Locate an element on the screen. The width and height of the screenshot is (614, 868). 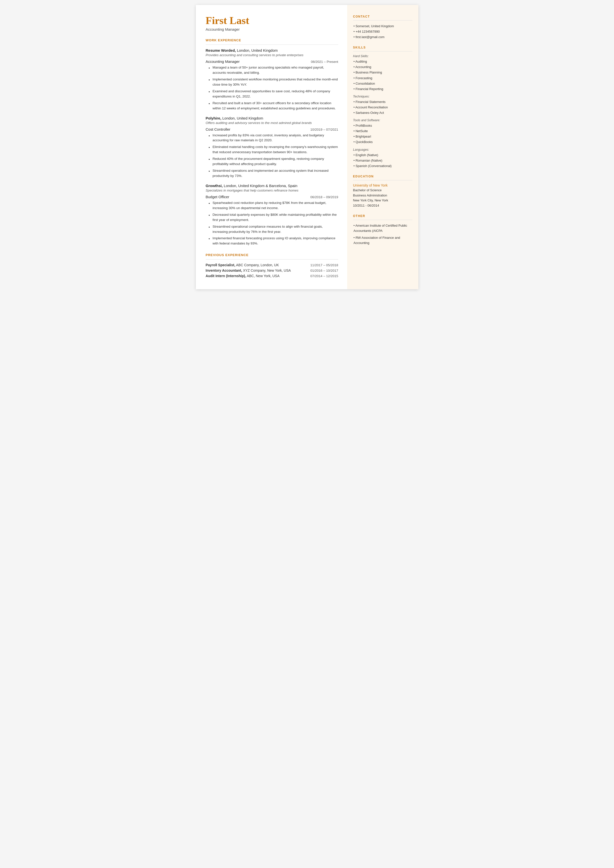
skills-heading: SKILLS is located at coordinates (383, 48).